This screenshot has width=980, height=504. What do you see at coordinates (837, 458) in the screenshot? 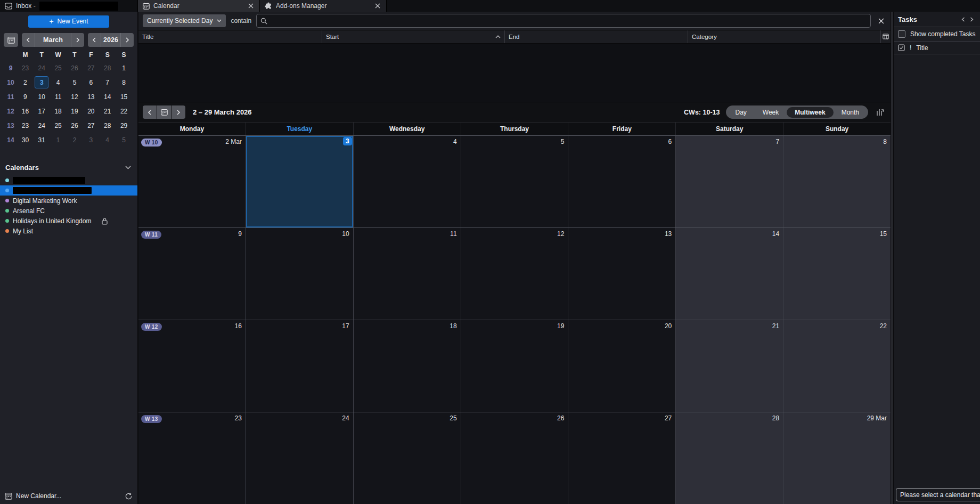
I see `day-cell: 29 Mar` at bounding box center [837, 458].